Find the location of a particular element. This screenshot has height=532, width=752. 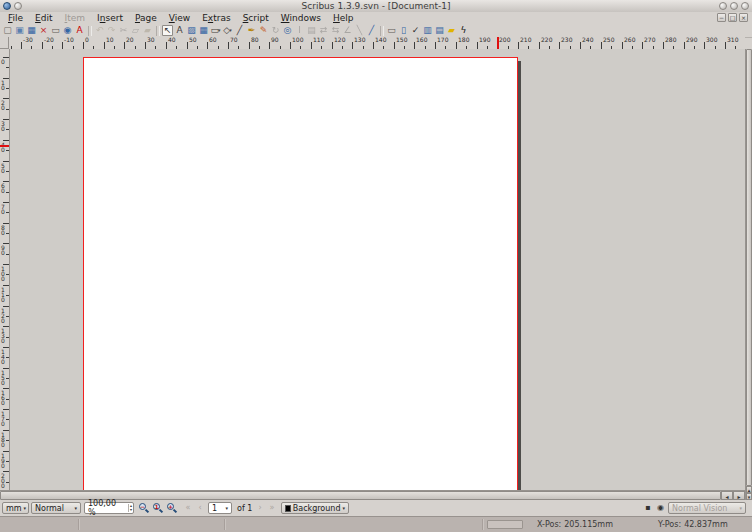

menu-edit: Edit is located at coordinates (44, 18).